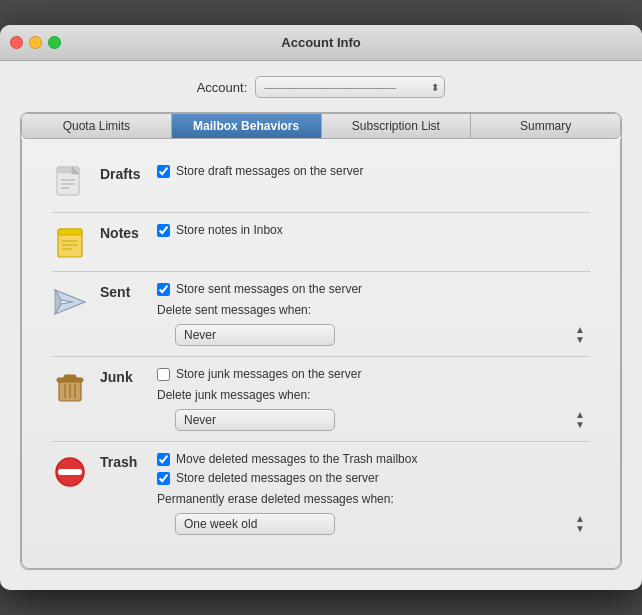  Describe the element at coordinates (296, 459) in the screenshot. I see `trash-checkbox1-label: Move deleted messages to the Trash mailb…` at that location.